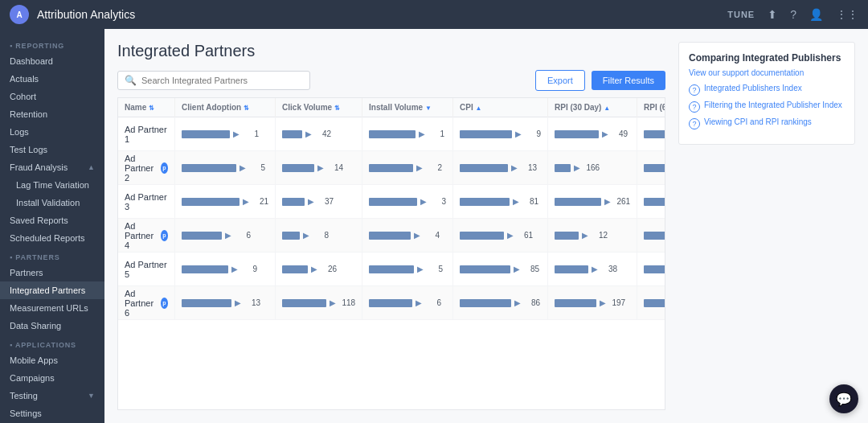 This screenshot has height=423, width=868. What do you see at coordinates (758, 122) in the screenshot?
I see `info-link-3: Viewing CPI and RPI rankings` at bounding box center [758, 122].